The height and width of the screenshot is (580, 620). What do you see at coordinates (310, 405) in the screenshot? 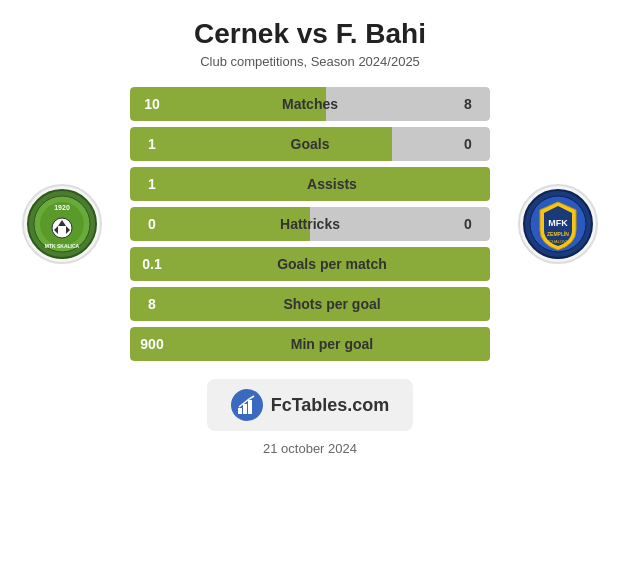
I see `fctables-logo: FcTables.com` at bounding box center [310, 405].